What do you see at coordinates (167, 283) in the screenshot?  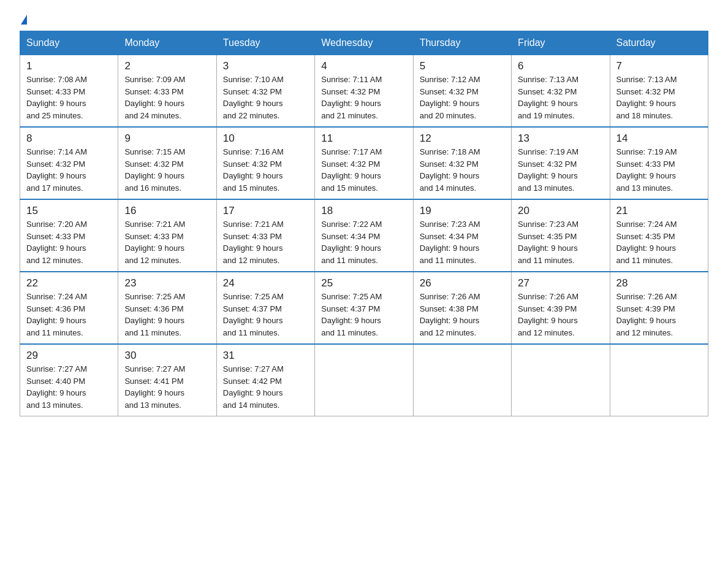 I see `day-number: 23` at bounding box center [167, 283].